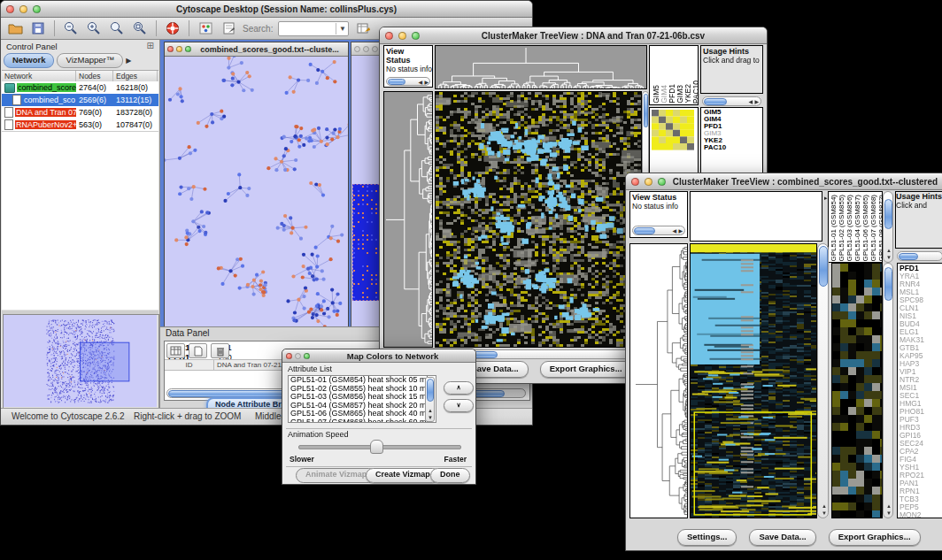 This screenshot has width=942, height=560. Describe the element at coordinates (842, 228) in the screenshot. I see `column-label: GPL51-02 (GSM855)` at that location.